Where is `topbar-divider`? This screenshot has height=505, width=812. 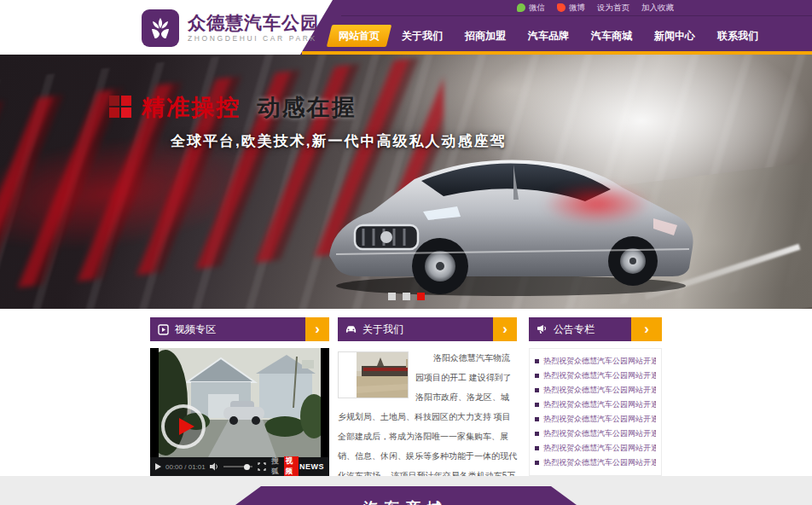 topbar-divider is located at coordinates (577, 15).